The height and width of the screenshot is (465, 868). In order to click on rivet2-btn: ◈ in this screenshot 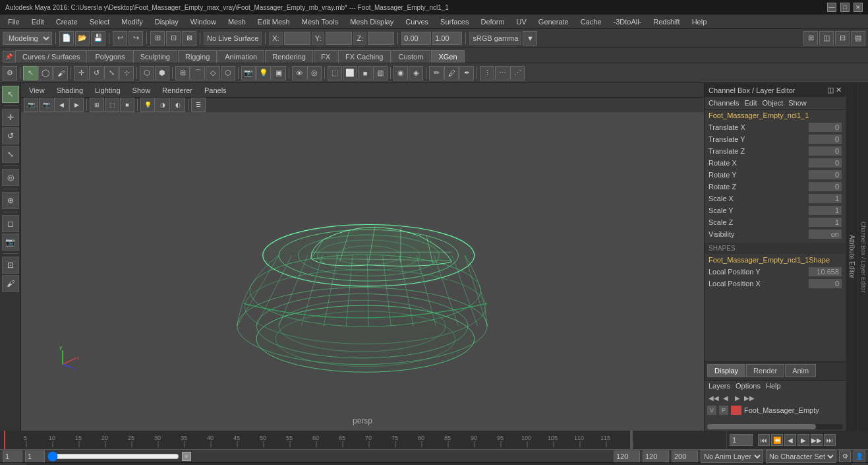, I will do `click(416, 73)`.